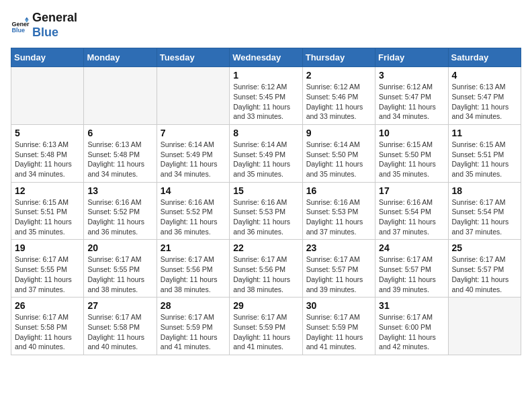 This screenshot has height=411, width=532. I want to click on logo-icon: General Blue, so click(20, 26).